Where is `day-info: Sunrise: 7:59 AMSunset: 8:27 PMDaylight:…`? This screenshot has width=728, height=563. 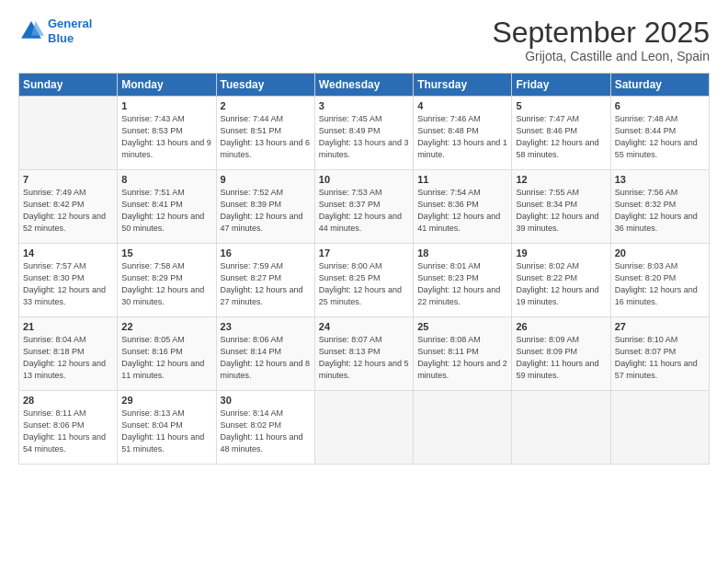 day-info: Sunrise: 7:59 AMSunset: 8:27 PMDaylight:… is located at coordinates (266, 284).